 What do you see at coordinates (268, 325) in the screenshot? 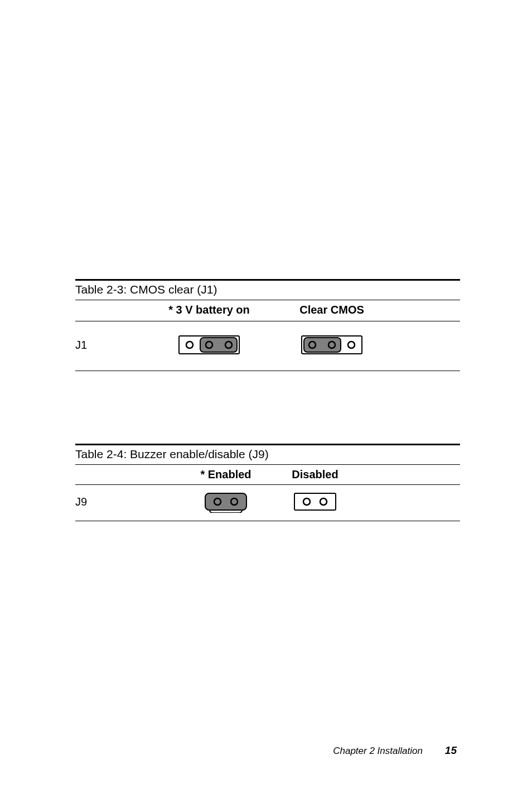
I see `table-cmos-clear: Table 2-3: CMOS clear (J1) * 3 V battery…` at bounding box center [268, 325].